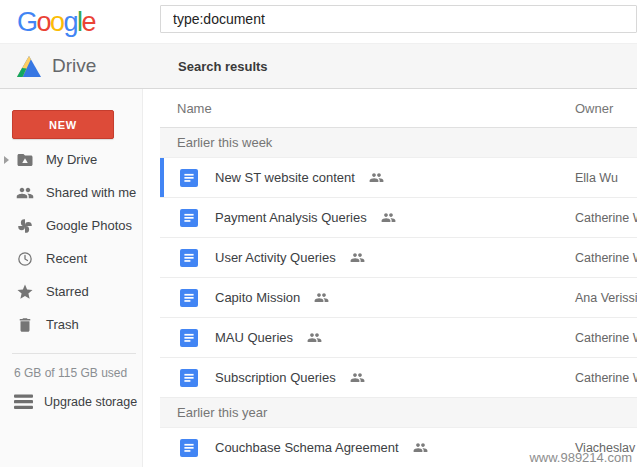  What do you see at coordinates (276, 378) in the screenshot?
I see `file-name: Subscription Queries` at bounding box center [276, 378].